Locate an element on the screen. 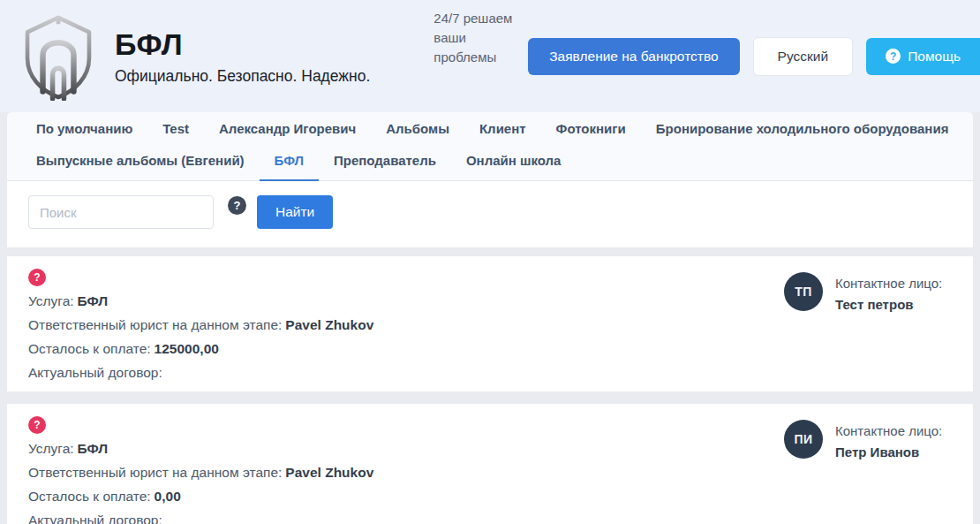  tab-albums: Альбомы is located at coordinates (418, 128).